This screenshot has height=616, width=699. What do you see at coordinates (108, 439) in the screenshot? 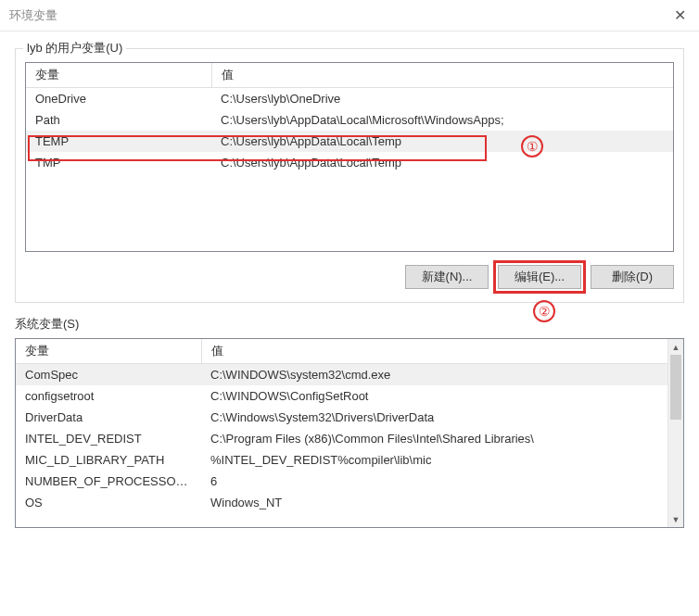
I see `cell-var: INTEL_DEV_REDIST` at bounding box center [108, 439].